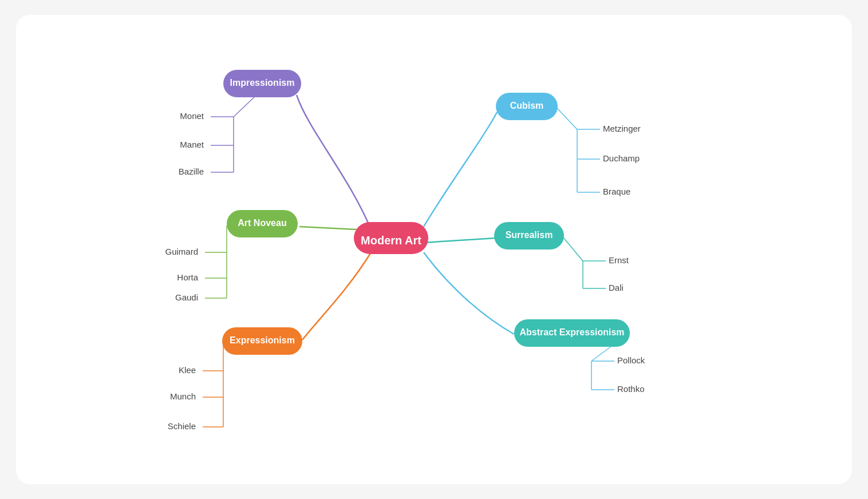  Describe the element at coordinates (617, 191) in the screenshot. I see `leaf-braque: Braque` at that location.